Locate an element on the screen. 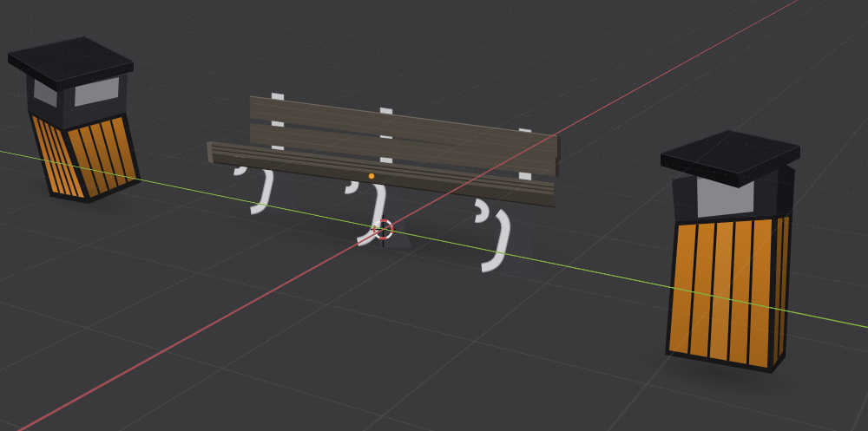 This screenshot has width=868, height=431. trash-can-right-collar-side is located at coordinates (786, 187).